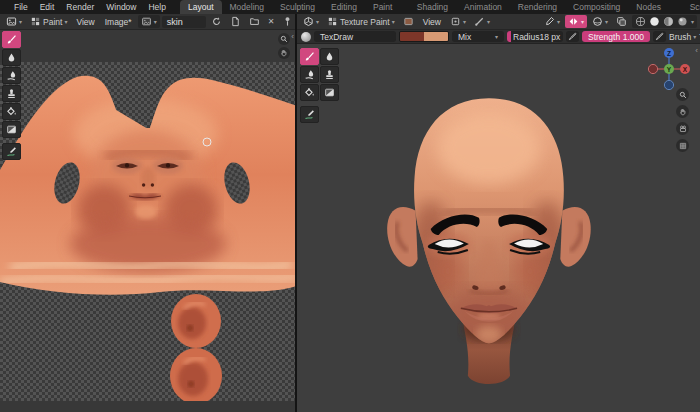 The height and width of the screenshot is (412, 700). What do you see at coordinates (12, 22) in the screenshot?
I see `image-editor-icon` at bounding box center [12, 22].